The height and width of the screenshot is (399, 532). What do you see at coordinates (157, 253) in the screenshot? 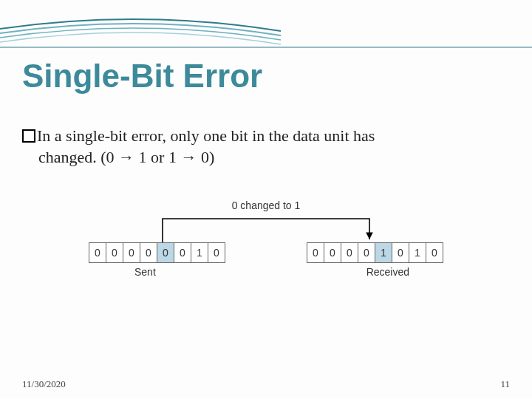
I see `sent-word: 0 0 0 0 0 0 1 0` at bounding box center [157, 253].